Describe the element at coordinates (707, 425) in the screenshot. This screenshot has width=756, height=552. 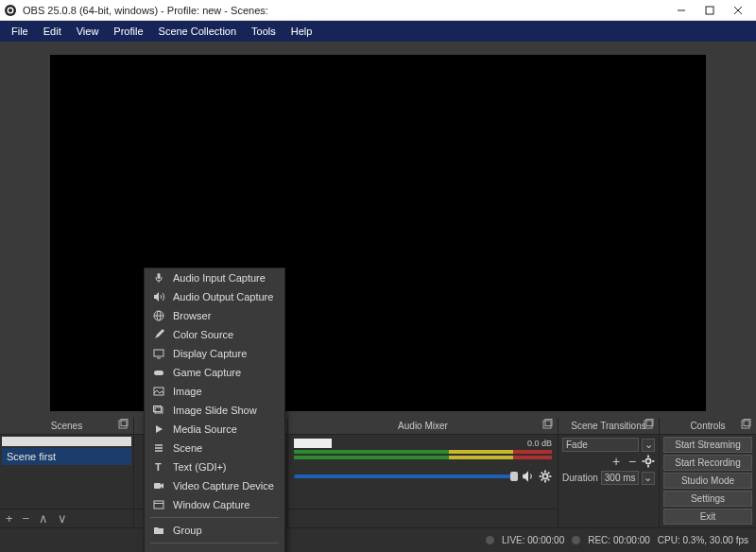
I see `controls-header-label: Controls` at that location.